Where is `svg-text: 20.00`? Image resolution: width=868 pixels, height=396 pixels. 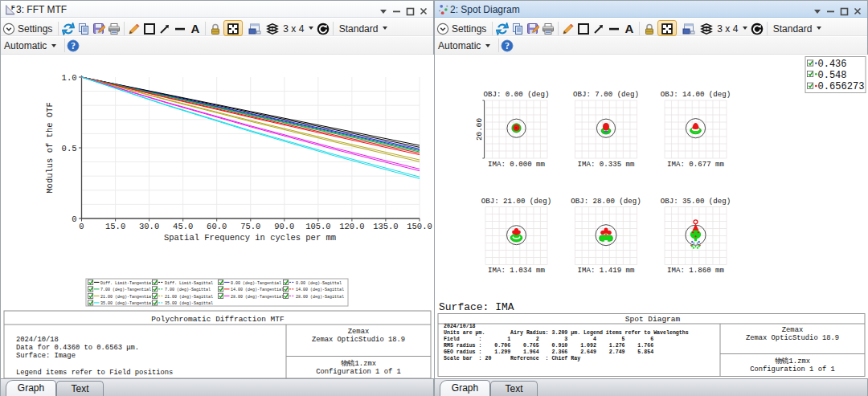 svg-text: 20.00 is located at coordinates (479, 130).